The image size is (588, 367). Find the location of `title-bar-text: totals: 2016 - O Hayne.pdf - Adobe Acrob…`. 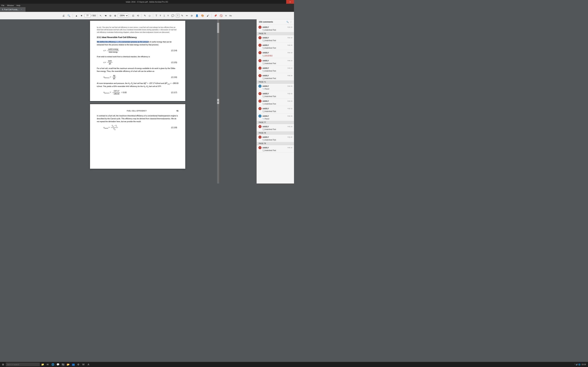

title-bar-text: totals: 2016 - O Hayne.pdf - Adobe Acrob… is located at coordinates (147, 2).